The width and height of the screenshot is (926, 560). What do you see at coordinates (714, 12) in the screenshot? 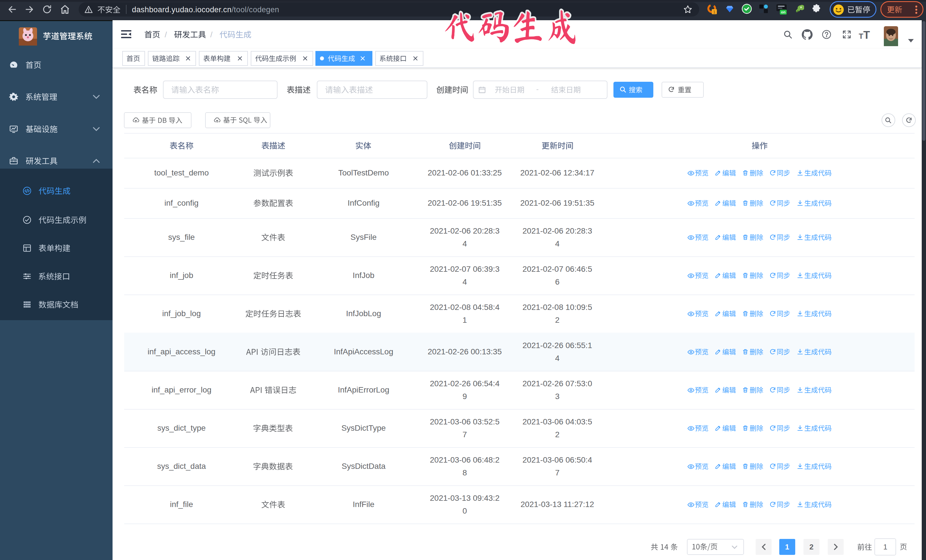
I see `svg-text: 1` at bounding box center [714, 12].